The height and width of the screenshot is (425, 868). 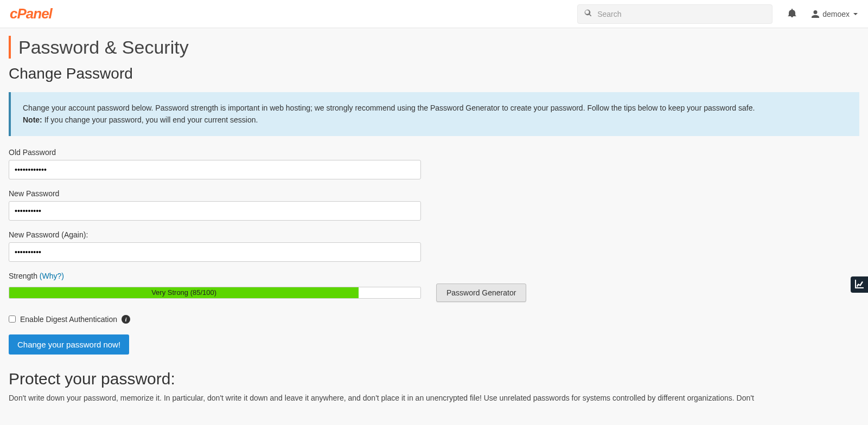 I want to click on search-icon, so click(x=591, y=14).